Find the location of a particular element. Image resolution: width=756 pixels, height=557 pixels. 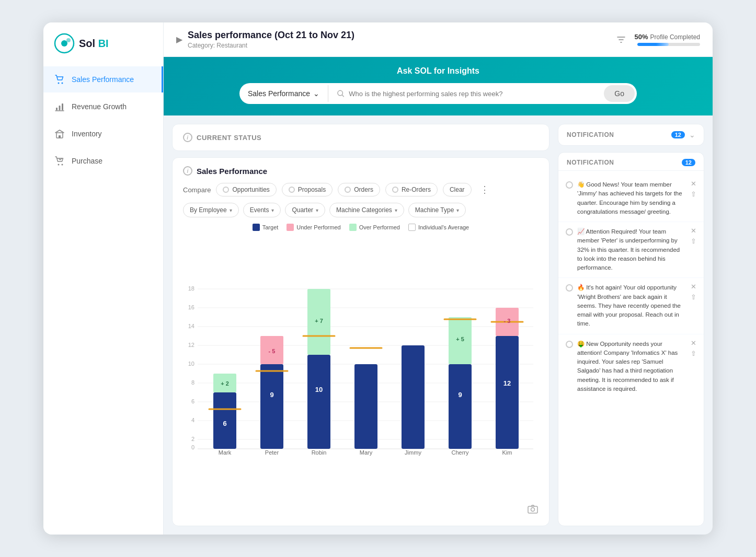

ask-sol-banner: Ask SOL for Insights Sales Performance ⌄… is located at coordinates (438, 86).